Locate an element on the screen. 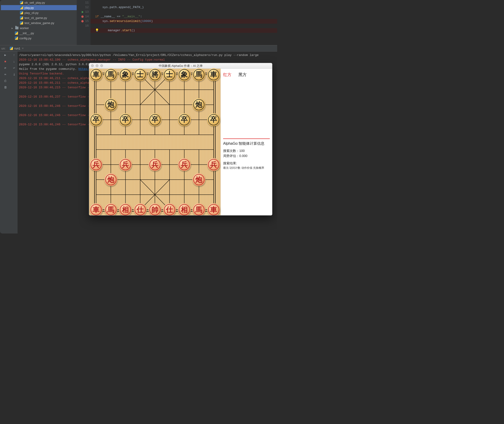 This screenshot has height=424, width=504. t: () is located at coordinates (133, 30).